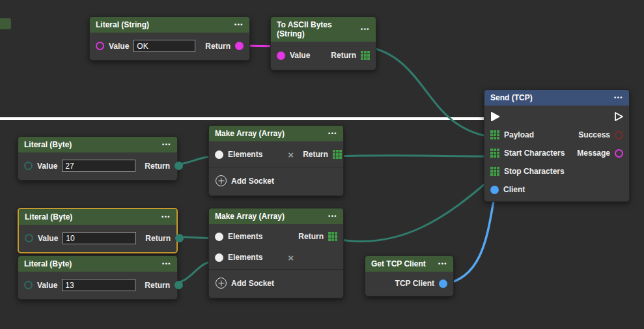 The height and width of the screenshot is (329, 644). What do you see at coordinates (619, 117) in the screenshot?
I see `exec-output-socket` at bounding box center [619, 117].